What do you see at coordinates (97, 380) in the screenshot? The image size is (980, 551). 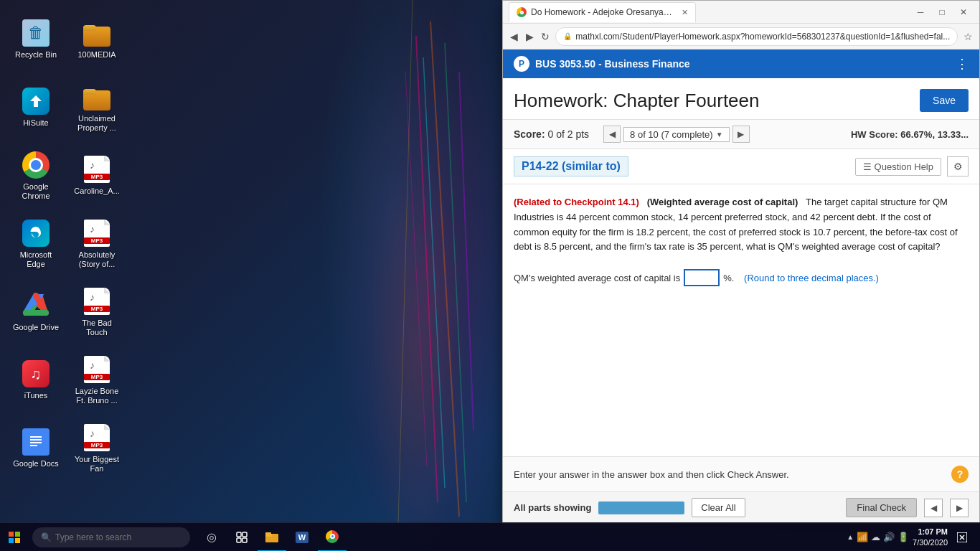 I see `desktop-icon-layzie-mp3: ♪ Layzie Bone Ft. Bruno ...` at bounding box center [97, 380].